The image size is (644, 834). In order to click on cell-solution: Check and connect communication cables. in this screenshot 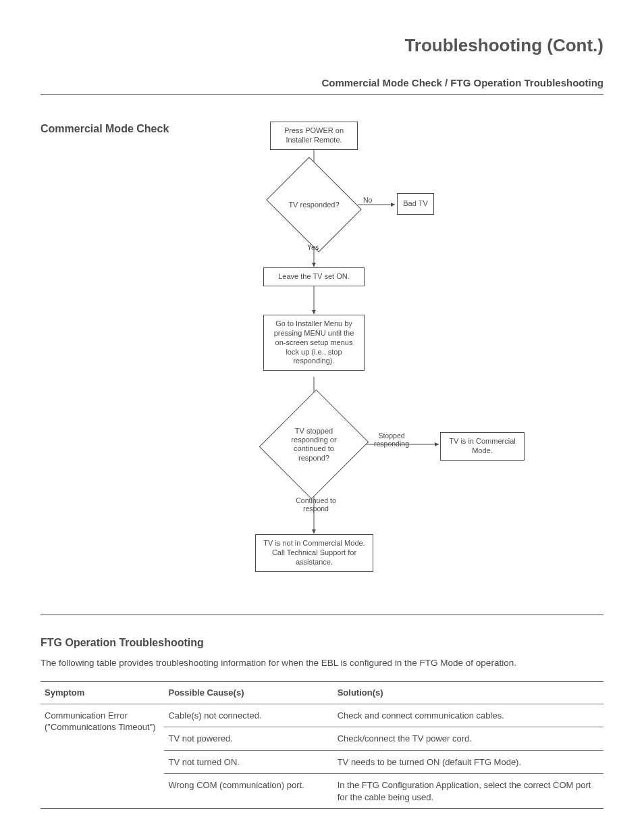, I will do `click(468, 716)`.